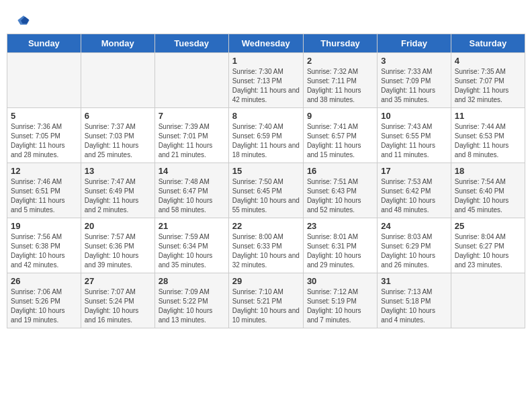 This screenshot has width=532, height=411. I want to click on day-number: 5, so click(44, 116).